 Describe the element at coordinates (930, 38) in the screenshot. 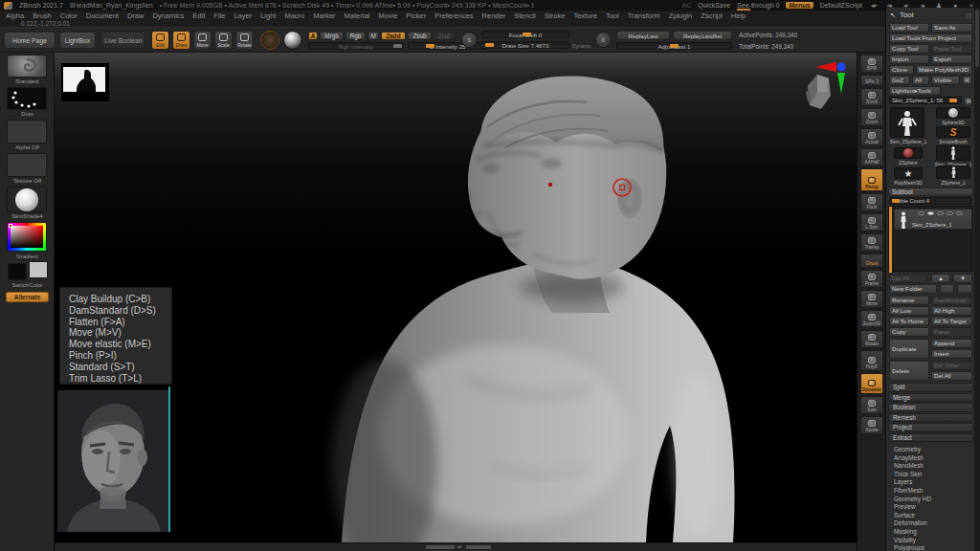

I see `load-tools-from-project-button: Load Tools From Project` at that location.